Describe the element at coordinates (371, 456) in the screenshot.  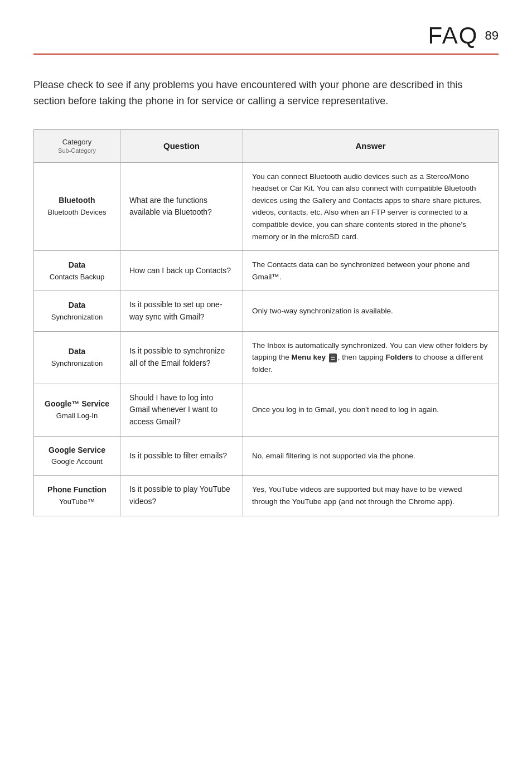
I see `table-row-answer: No, email filtering is not supported via…` at that location.